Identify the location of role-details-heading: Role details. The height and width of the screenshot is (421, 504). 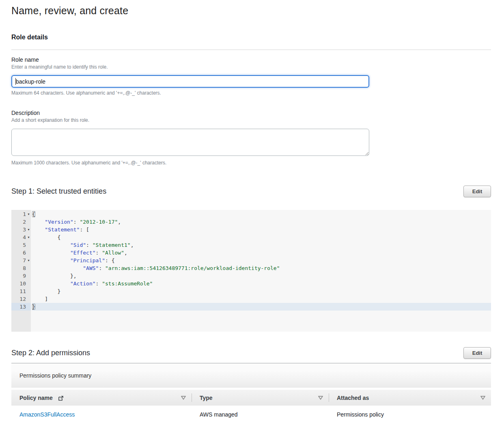
(251, 37).